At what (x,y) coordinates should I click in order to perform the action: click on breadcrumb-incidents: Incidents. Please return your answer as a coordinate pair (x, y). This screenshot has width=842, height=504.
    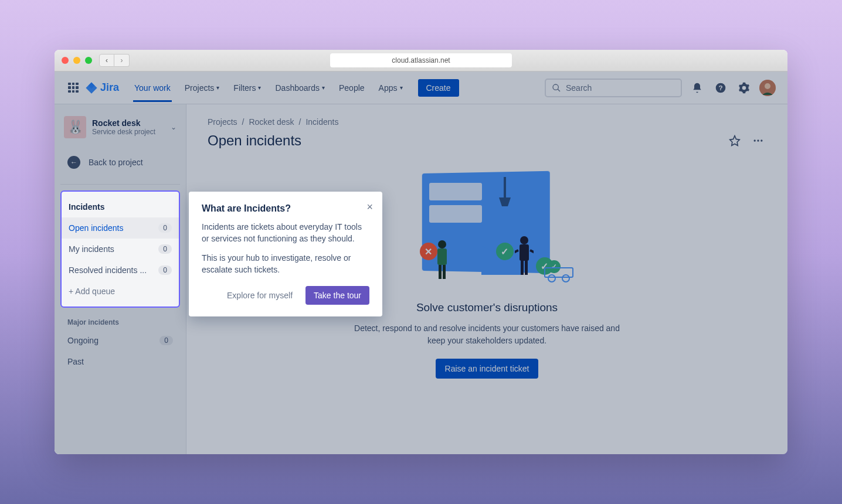
    Looking at the image, I should click on (322, 122).